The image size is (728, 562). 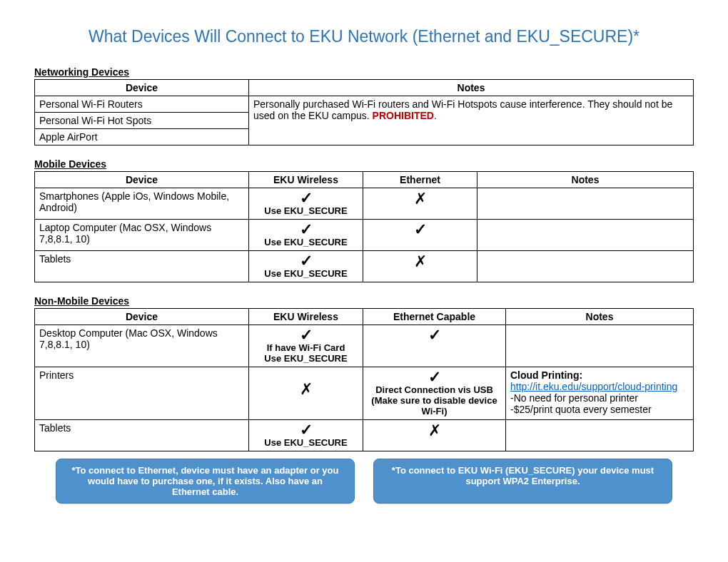 I want to click on prohibited-label: PROHIBITED, so click(x=403, y=116).